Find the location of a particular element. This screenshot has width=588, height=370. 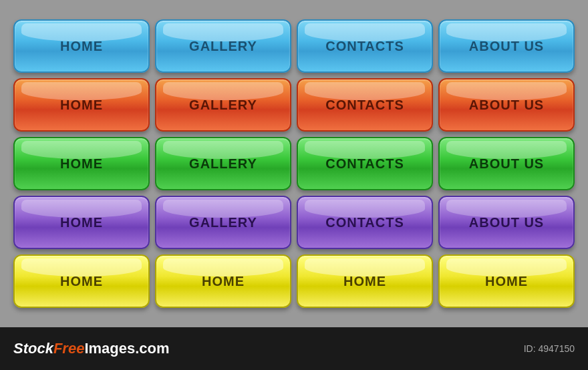

watermark-stock: Stock is located at coordinates (33, 349).